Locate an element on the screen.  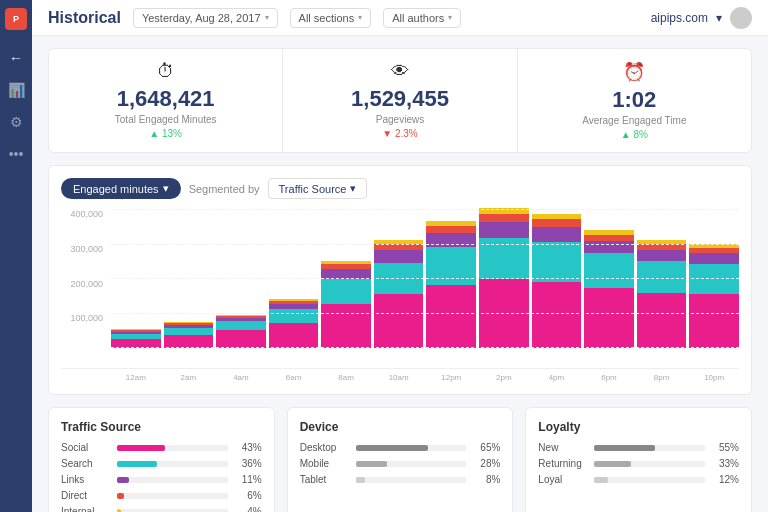
avatar is located at coordinates (741, 18).